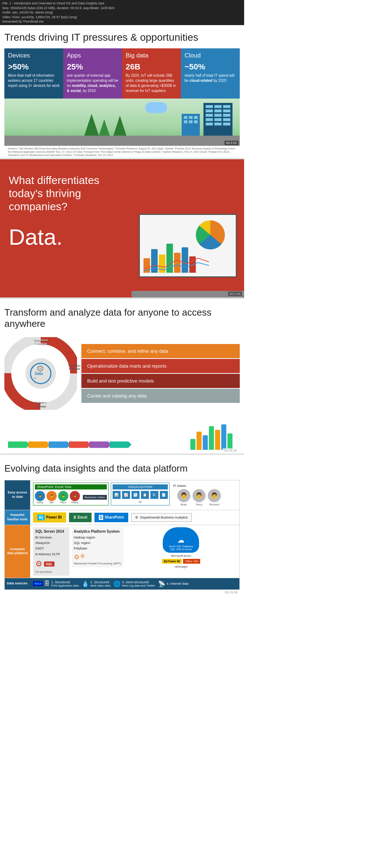 The image size is (372, 868). I want to click on on-premises-label: On-premises, so click(51, 572).